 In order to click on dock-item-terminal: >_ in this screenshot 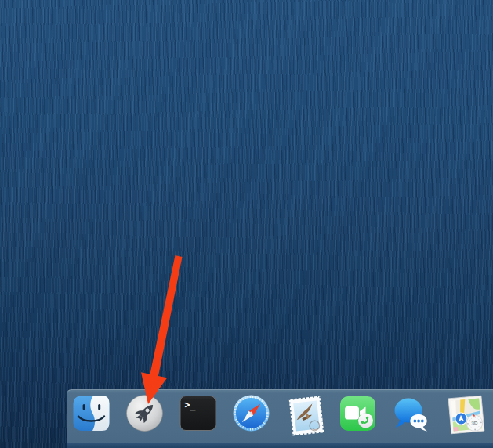, I will do `click(198, 414)`.